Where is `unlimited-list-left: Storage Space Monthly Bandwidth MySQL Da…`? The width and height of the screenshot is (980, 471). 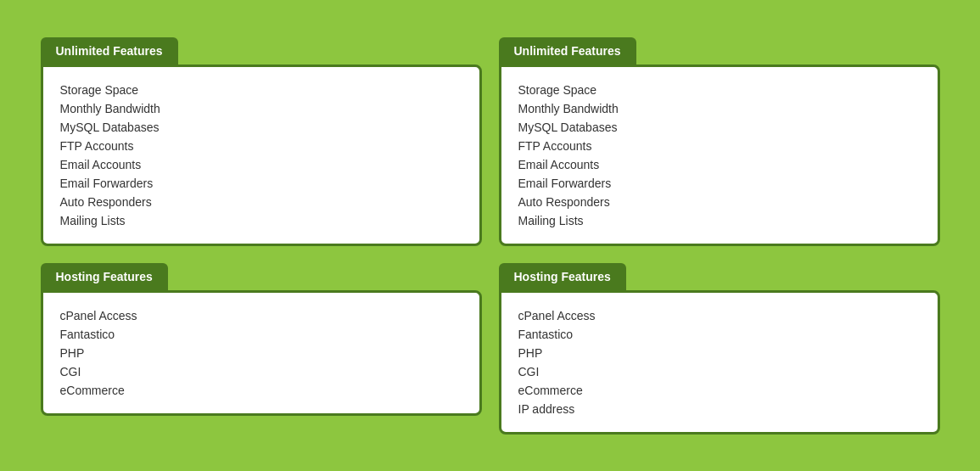
unlimited-list-left: Storage Space Monthly Bandwidth MySQL Da… is located at coordinates (261, 155).